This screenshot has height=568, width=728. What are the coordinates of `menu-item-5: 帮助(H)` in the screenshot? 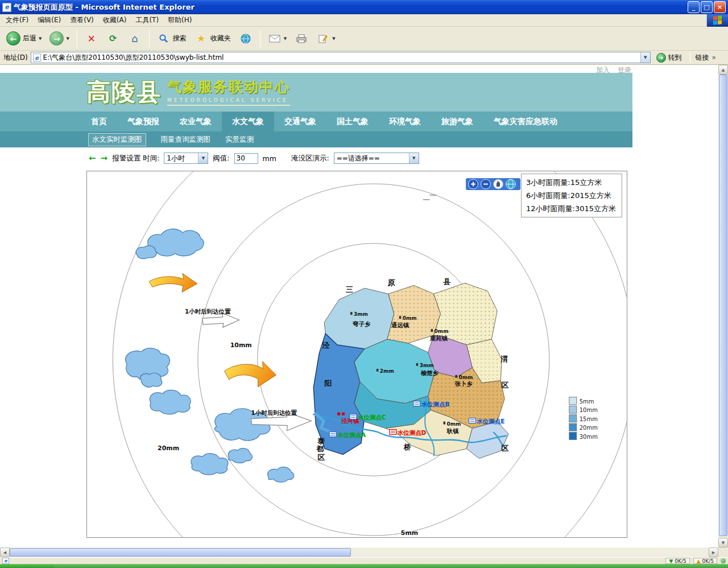 It's located at (180, 20).